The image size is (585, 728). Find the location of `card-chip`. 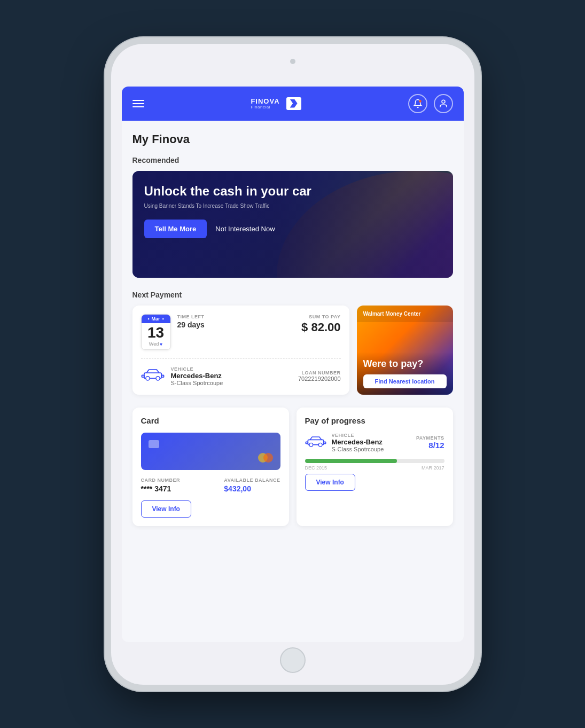

card-chip is located at coordinates (154, 444).